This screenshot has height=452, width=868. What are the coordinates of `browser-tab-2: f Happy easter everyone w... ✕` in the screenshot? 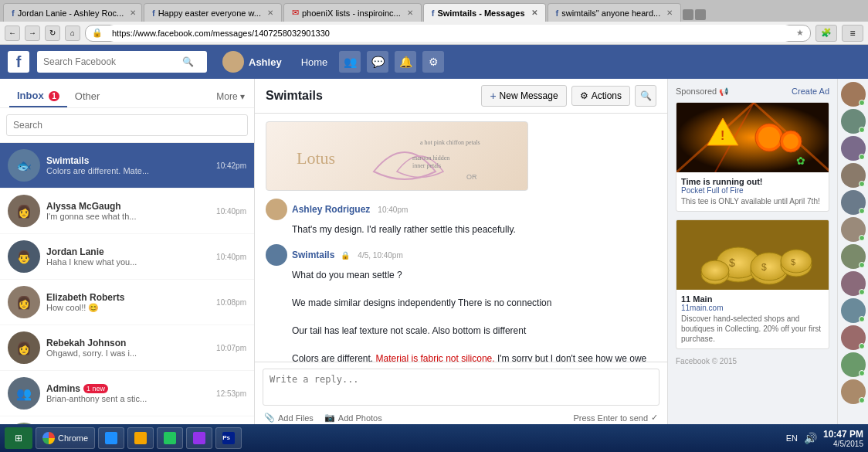 It's located at (213, 12).